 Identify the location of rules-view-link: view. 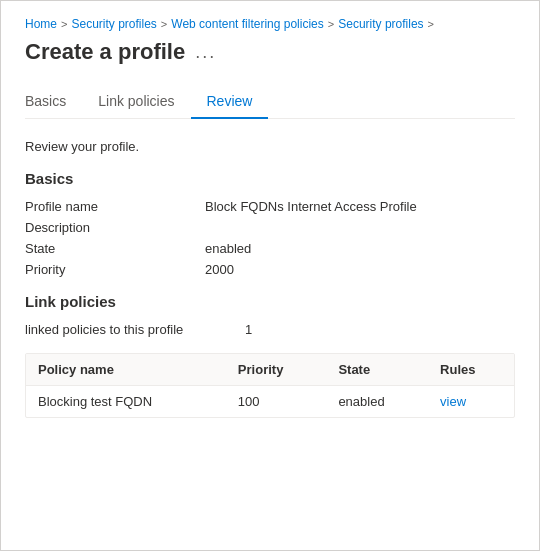
(453, 402).